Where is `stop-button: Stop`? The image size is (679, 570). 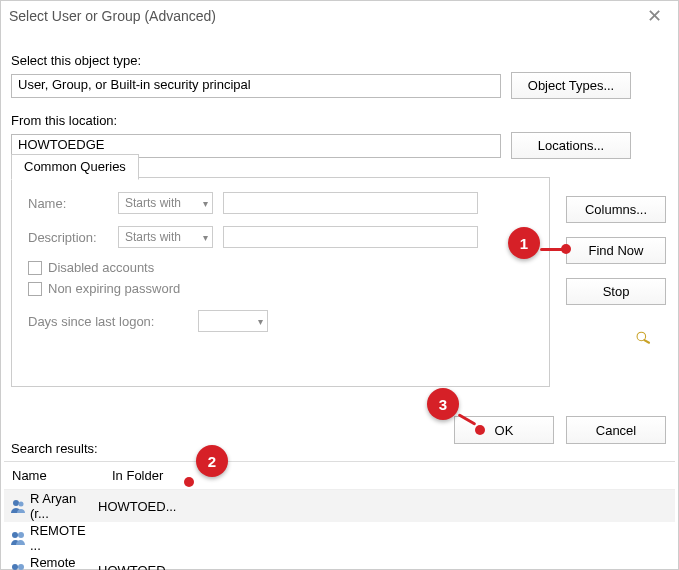
stop-button: Stop is located at coordinates (616, 292).